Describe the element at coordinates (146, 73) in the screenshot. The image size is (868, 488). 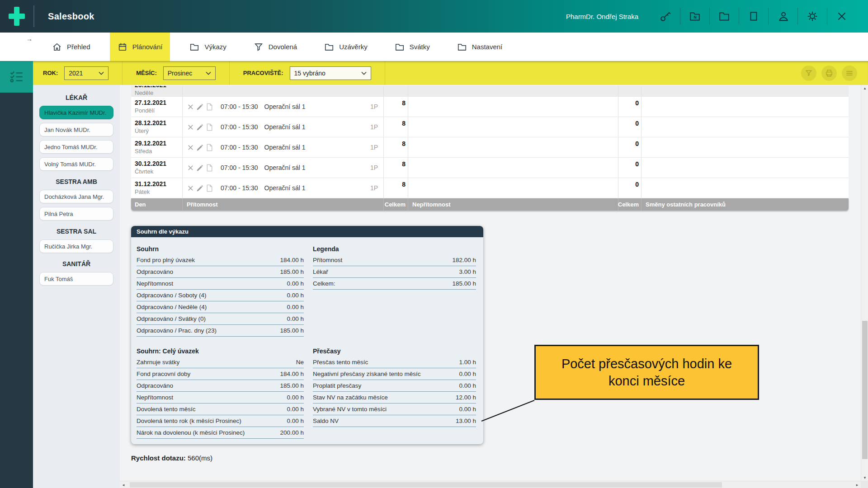
I see `month-label: MĚSÍC:` at that location.